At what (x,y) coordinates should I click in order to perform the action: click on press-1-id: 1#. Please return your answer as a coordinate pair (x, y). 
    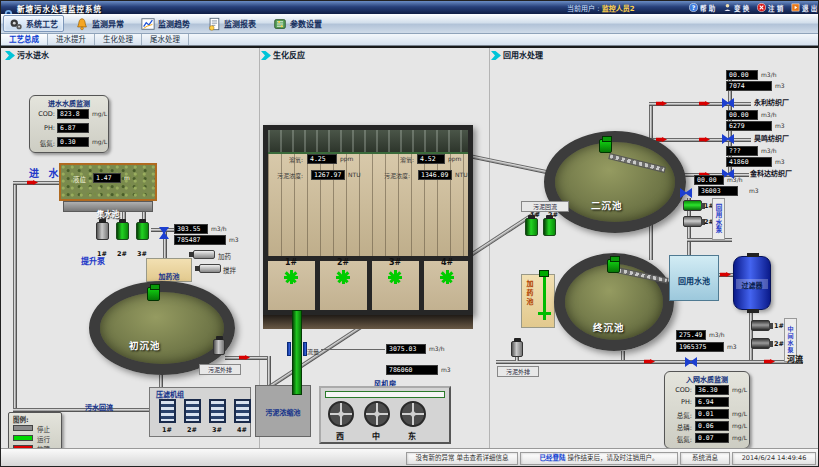
    Looking at the image, I should click on (167, 430).